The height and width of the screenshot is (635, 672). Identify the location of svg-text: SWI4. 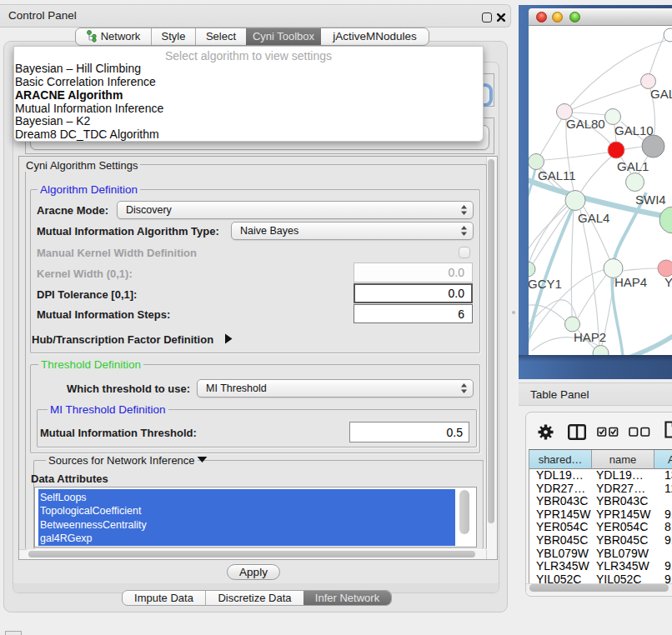
(650, 200).